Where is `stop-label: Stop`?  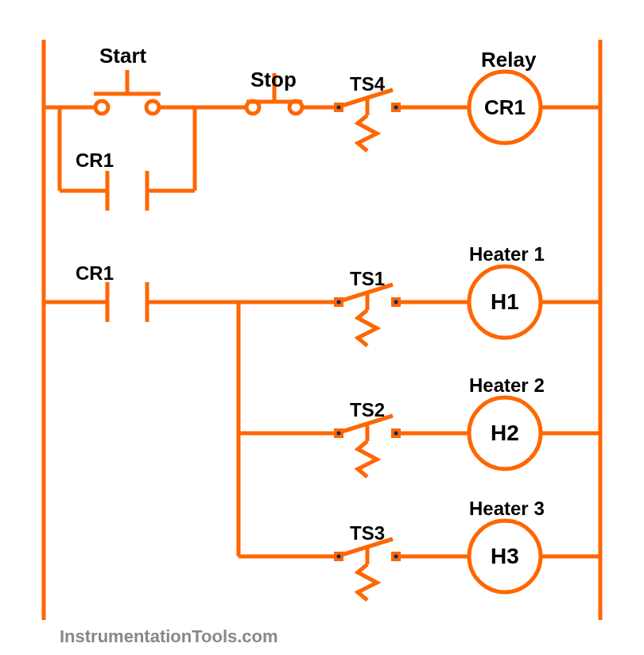
stop-label: Stop is located at coordinates (274, 79).